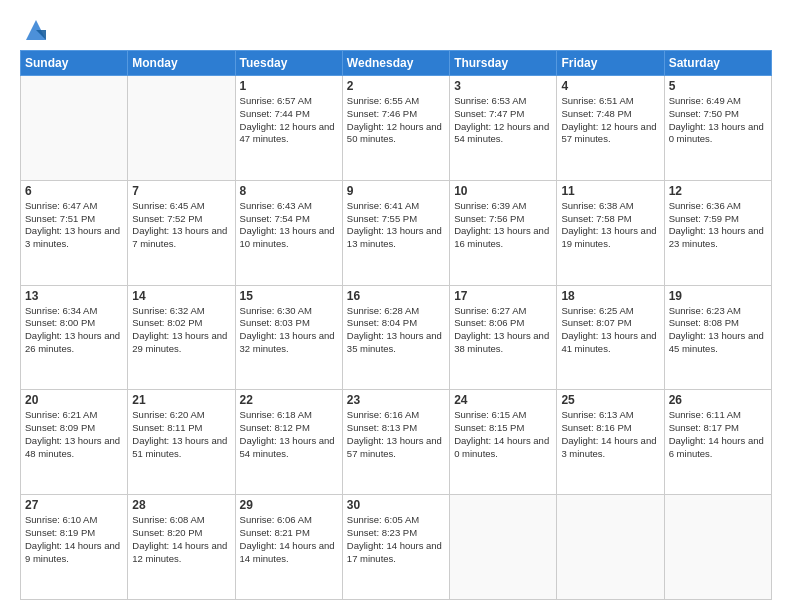 This screenshot has width=792, height=612. Describe the element at coordinates (718, 296) in the screenshot. I see `day-number: 19` at that location.